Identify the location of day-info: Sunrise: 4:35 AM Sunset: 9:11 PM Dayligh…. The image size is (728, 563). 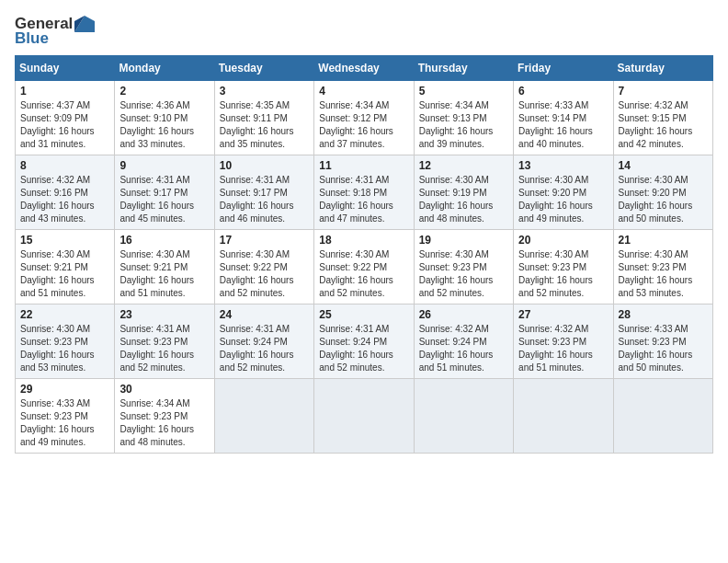
(265, 125).